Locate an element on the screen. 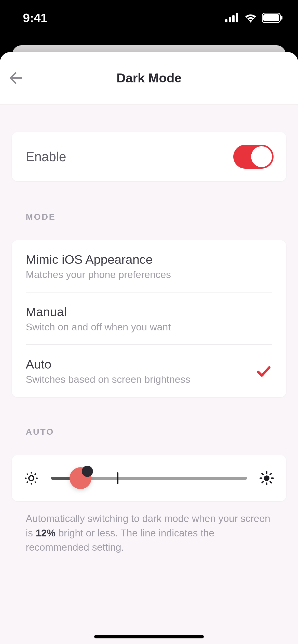 This screenshot has height=644, width=298. wifi-icon is located at coordinates (251, 18).